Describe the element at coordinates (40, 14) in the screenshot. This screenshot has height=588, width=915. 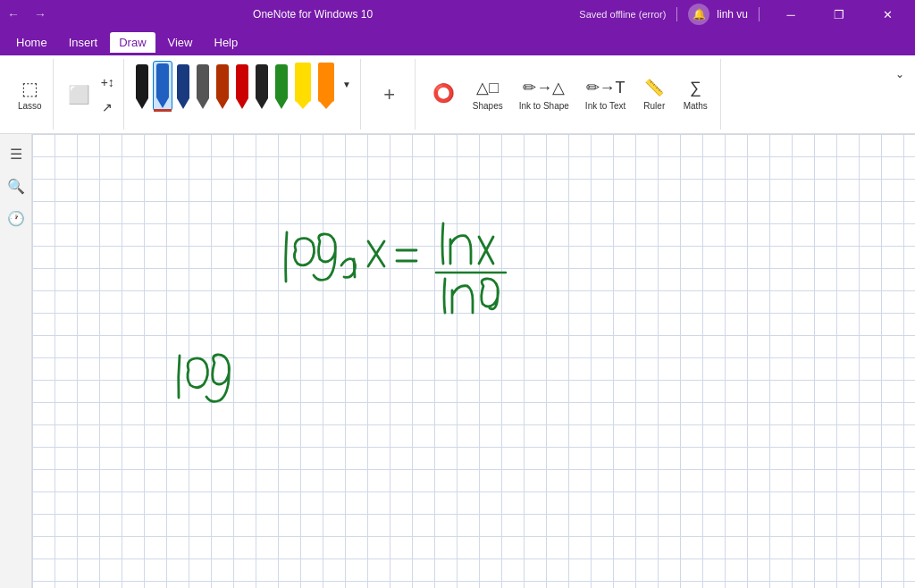
I see `forward-button: →` at that location.